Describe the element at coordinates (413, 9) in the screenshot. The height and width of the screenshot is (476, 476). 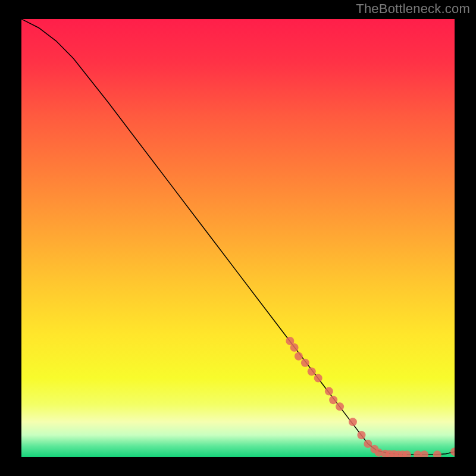
I see `watermark-label: TheBottleneck.com` at that location.